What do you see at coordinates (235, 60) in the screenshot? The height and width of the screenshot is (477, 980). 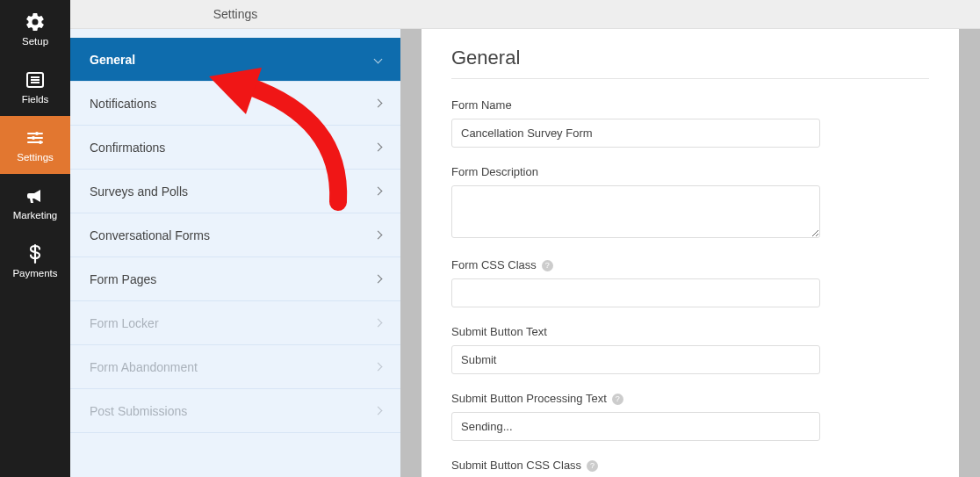 I see `subnav-item-general: General` at bounding box center [235, 60].